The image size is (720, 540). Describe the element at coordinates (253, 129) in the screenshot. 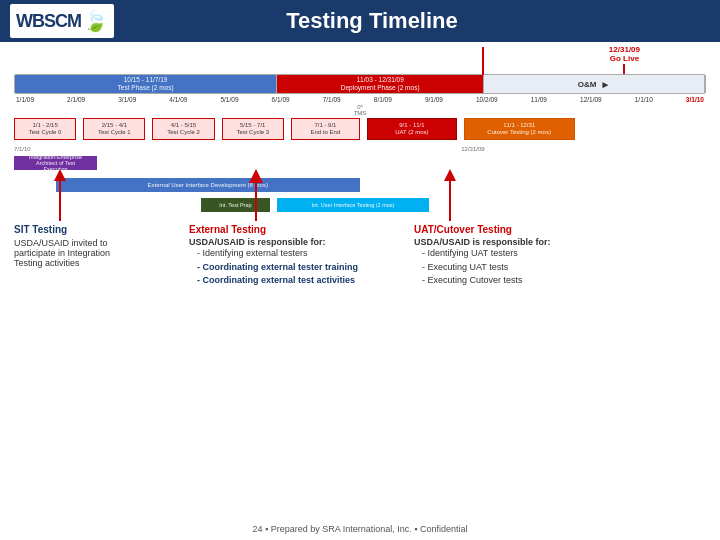

I see `test-cycle-3: 5/15 - 7/1Test Cycle 3` at that location.